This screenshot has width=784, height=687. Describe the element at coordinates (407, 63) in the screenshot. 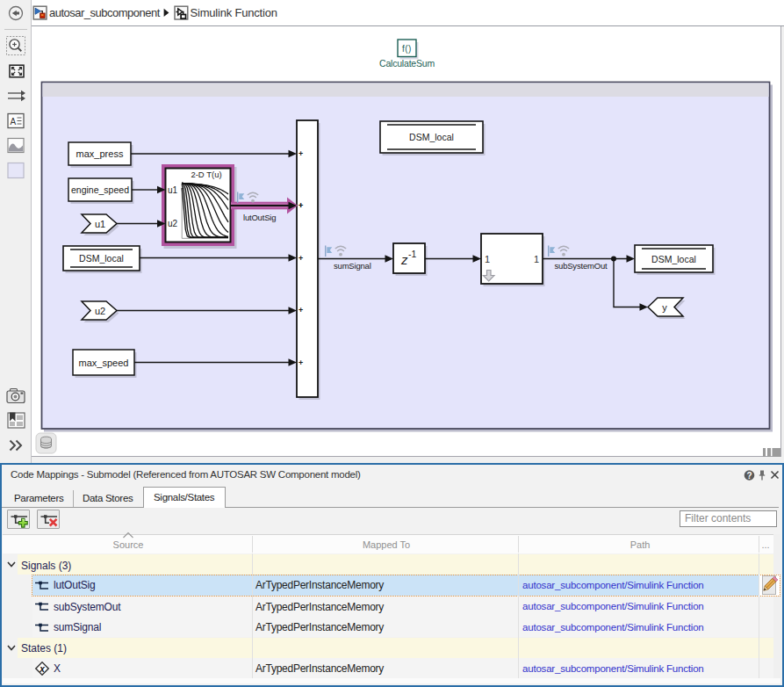

I see `svg-text: CalculateSum` at that location.